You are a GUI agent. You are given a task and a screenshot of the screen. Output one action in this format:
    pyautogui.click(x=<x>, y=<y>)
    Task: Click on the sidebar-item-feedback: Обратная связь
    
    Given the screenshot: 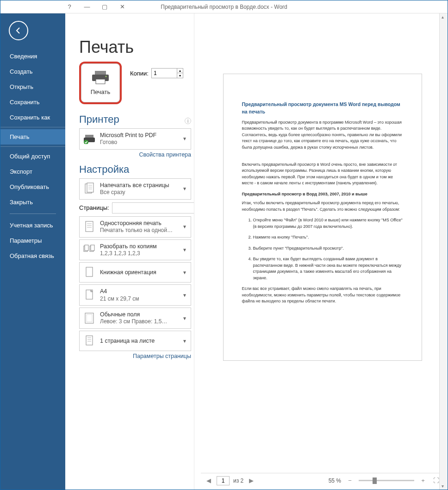 What is the action you would take?
    pyautogui.click(x=33, y=256)
    